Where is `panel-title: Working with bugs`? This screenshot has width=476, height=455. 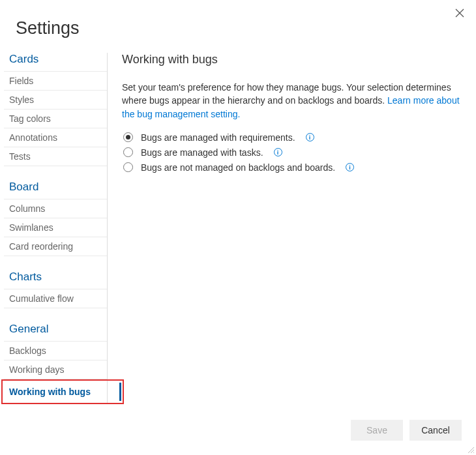
panel-title: Working with bugs is located at coordinates (292, 60).